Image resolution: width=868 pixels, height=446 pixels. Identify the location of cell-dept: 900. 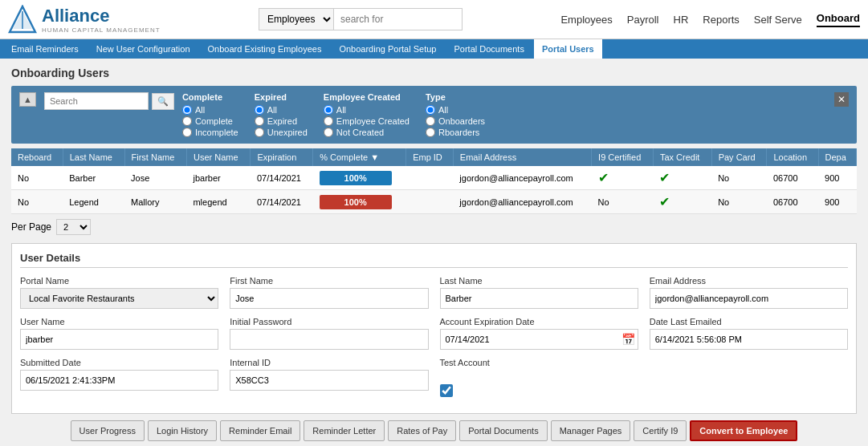
(837, 202).